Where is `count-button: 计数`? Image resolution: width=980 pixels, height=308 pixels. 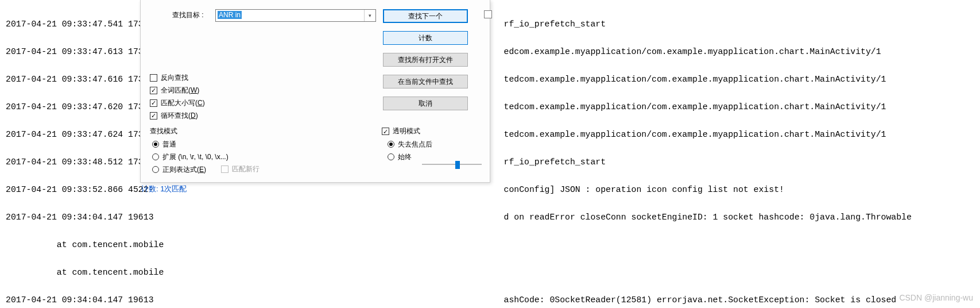 count-button: 计数 is located at coordinates (425, 38).